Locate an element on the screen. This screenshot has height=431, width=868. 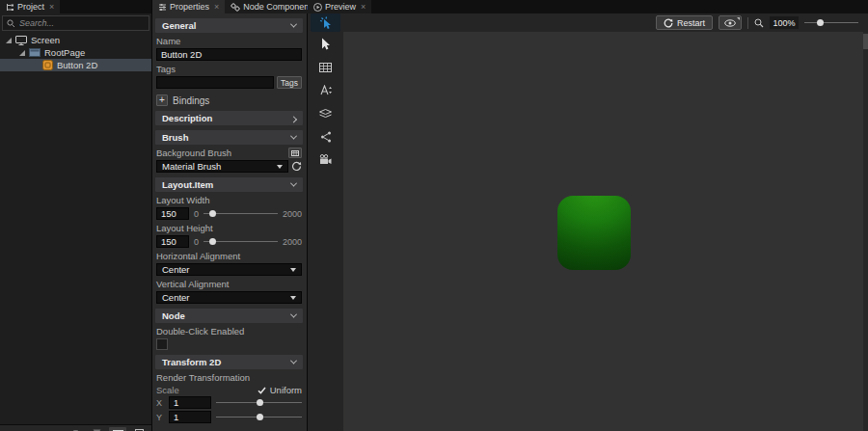
section-title: Layout.Item is located at coordinates (187, 185).